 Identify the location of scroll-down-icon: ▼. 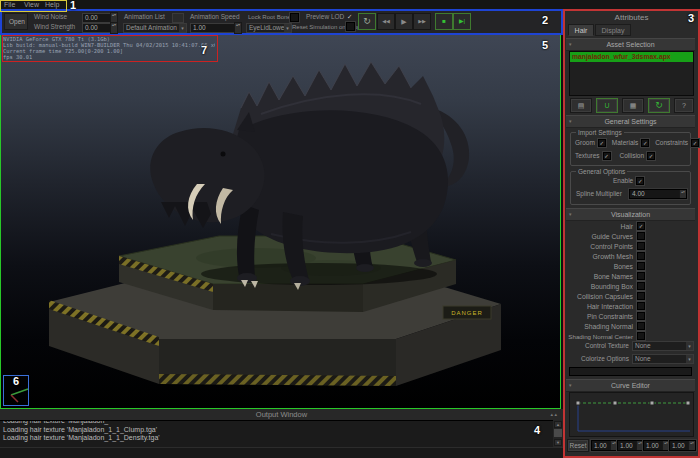
(558, 442).